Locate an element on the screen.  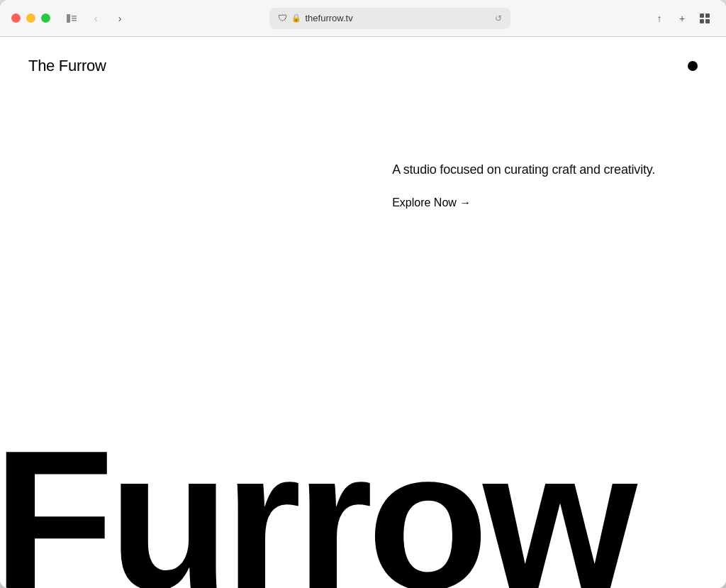
back-button: ‹ is located at coordinates (96, 18).